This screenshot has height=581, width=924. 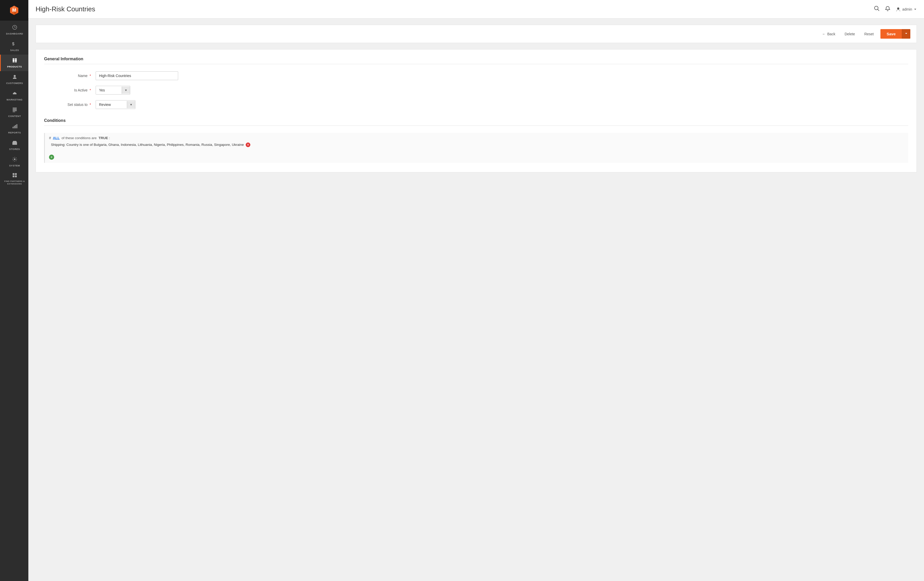 What do you see at coordinates (14, 129) in the screenshot?
I see `sidebar-item-reports: REPORTS` at bounding box center [14, 129].